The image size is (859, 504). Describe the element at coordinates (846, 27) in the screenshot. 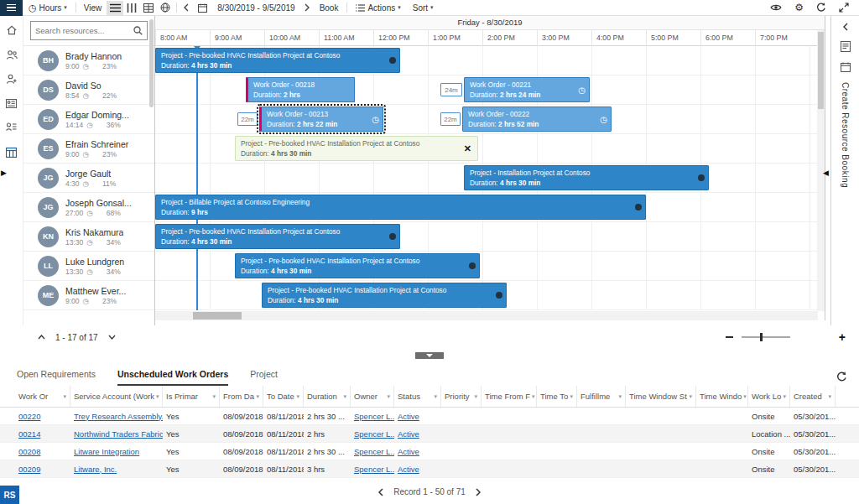

I see `chevron-left-icon` at that location.